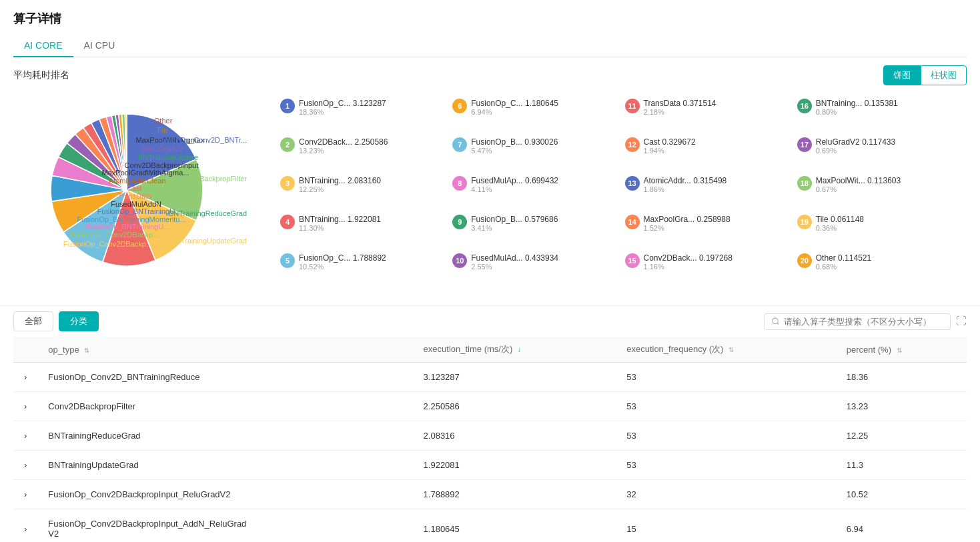  Describe the element at coordinates (863, 321) in the screenshot. I see `search-input` at that location.